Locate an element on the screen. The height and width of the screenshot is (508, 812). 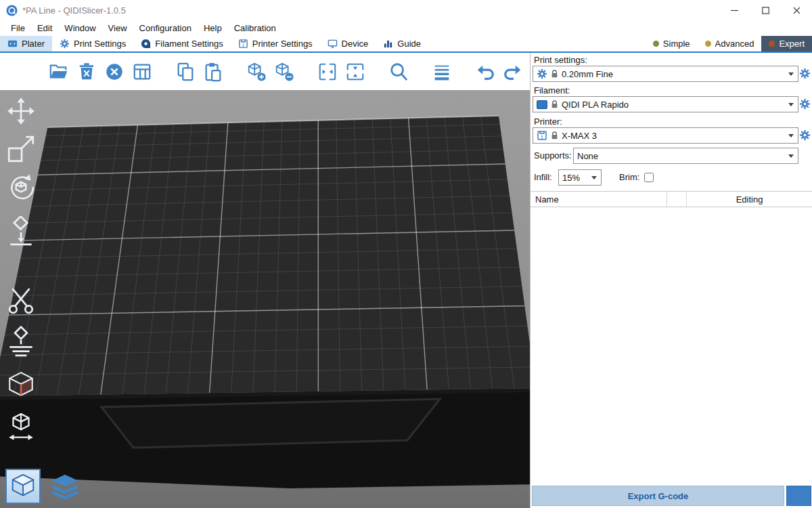
remove-instance-icon is located at coordinates (284, 72).